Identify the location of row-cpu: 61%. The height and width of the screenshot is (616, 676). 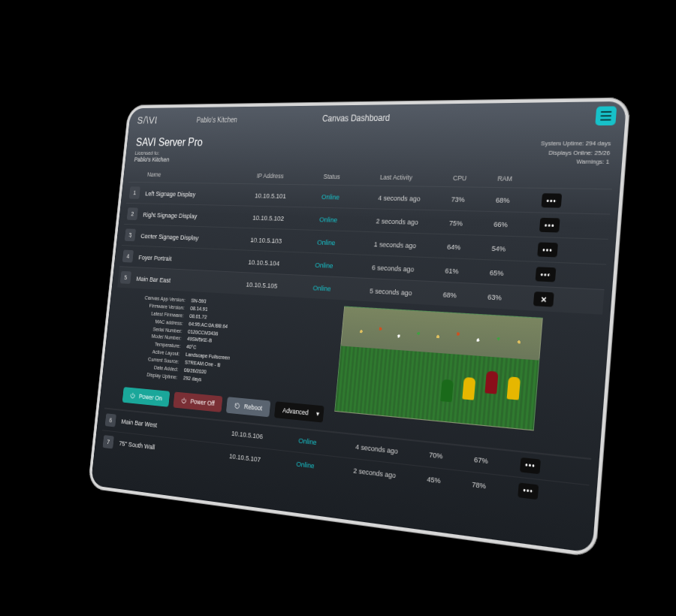
(466, 271).